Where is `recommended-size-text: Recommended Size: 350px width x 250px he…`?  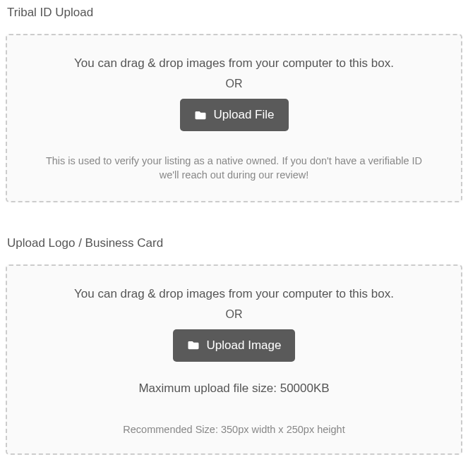 recommended-size-text: Recommended Size: 350px width x 250px he… is located at coordinates (234, 429).